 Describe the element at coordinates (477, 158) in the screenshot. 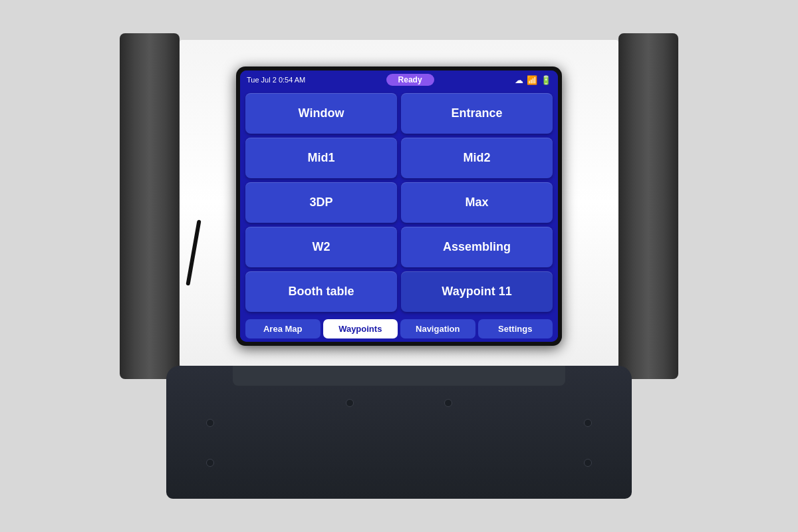

I see `waypoint-btn-mid2: Mid2` at that location.